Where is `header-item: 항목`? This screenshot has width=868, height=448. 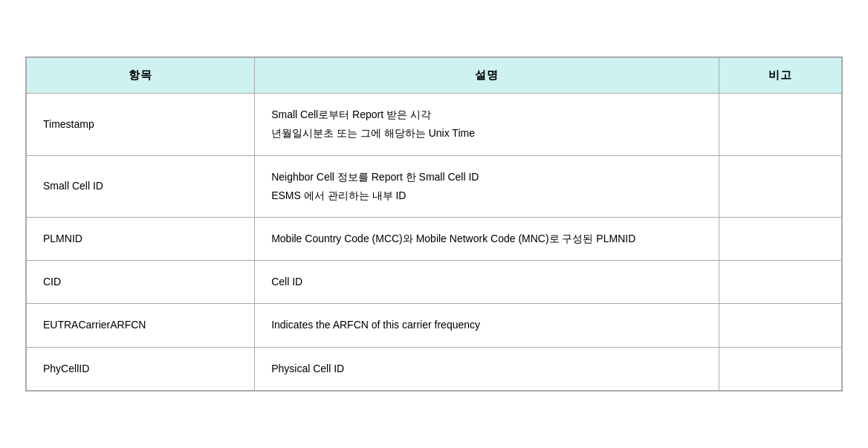 header-item: 항목 is located at coordinates (141, 76).